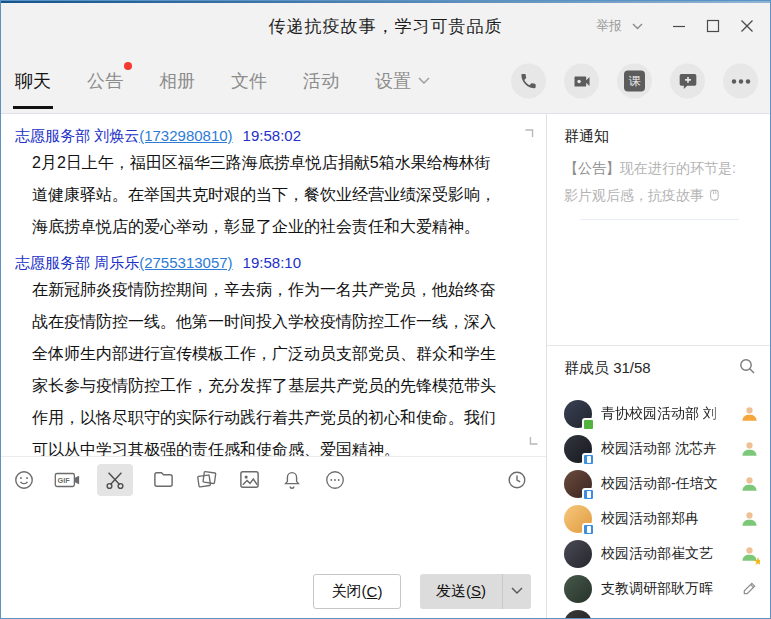  Describe the element at coordinates (670, 589) in the screenshot. I see `member-name: 支教调研部耿万晖` at that location.